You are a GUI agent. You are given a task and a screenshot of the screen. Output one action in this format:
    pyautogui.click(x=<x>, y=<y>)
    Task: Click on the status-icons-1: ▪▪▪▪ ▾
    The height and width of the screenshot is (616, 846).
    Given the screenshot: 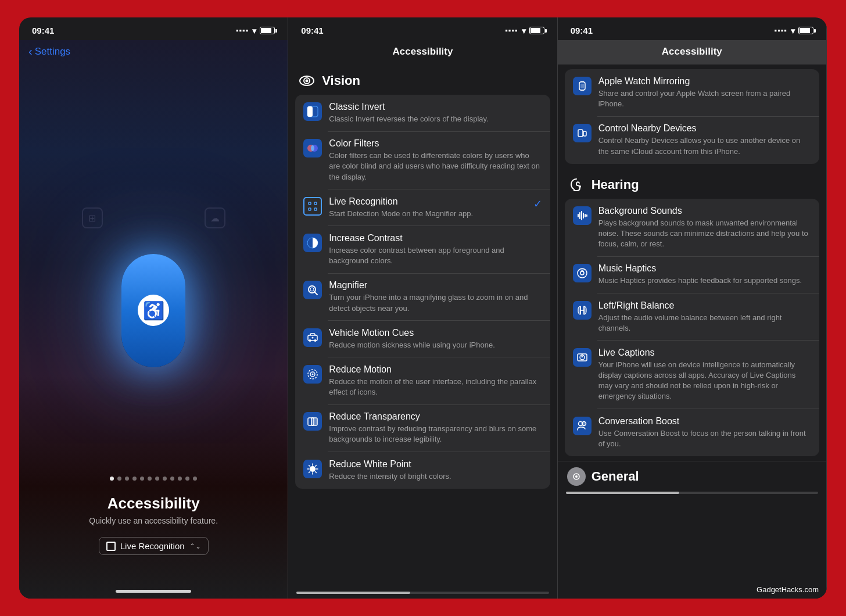 What is the action you would take?
    pyautogui.click(x=256, y=31)
    